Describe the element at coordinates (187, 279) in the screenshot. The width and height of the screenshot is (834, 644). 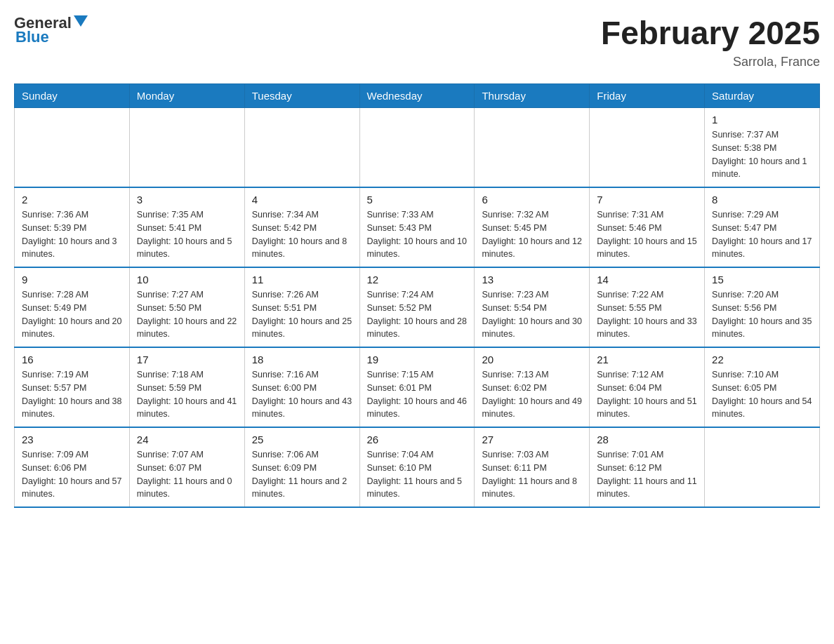
I see `day-number: 10` at that location.